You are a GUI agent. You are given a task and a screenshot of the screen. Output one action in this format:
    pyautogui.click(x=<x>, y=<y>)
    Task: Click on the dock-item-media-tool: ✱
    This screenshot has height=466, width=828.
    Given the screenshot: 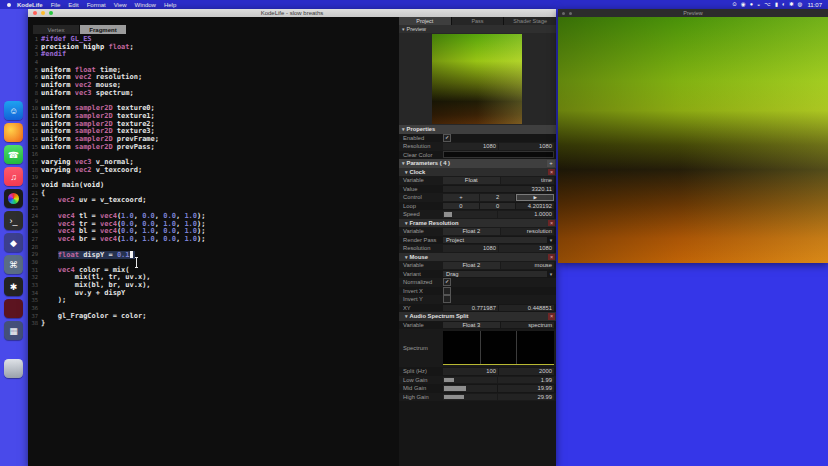 What is the action you would take?
    pyautogui.click(x=14, y=286)
    